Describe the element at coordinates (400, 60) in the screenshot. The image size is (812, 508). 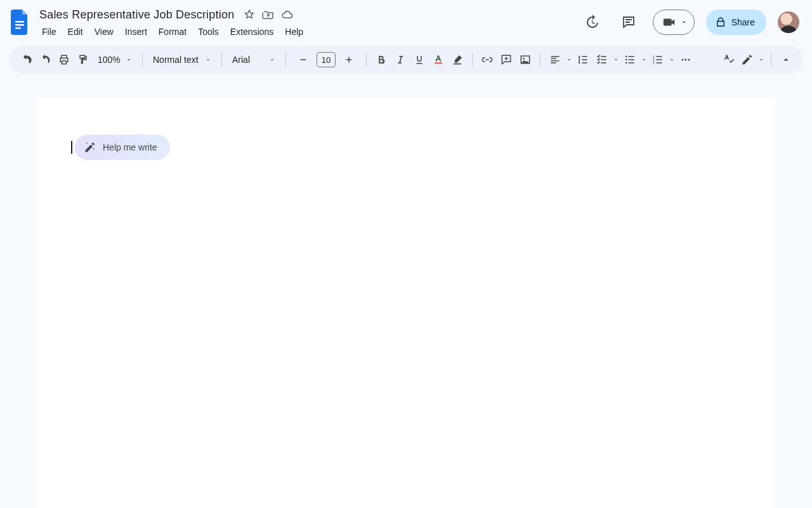
I see `italic-button` at that location.